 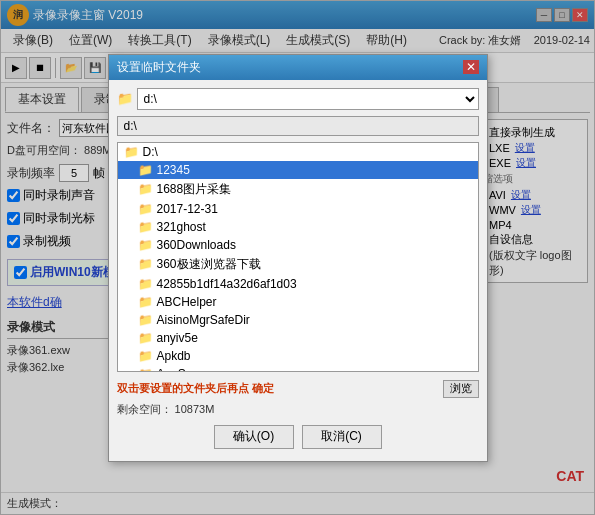 What do you see at coordinates (194, 190) in the screenshot?
I see `tree-label-1688: 1688图片采集` at bounding box center [194, 190].